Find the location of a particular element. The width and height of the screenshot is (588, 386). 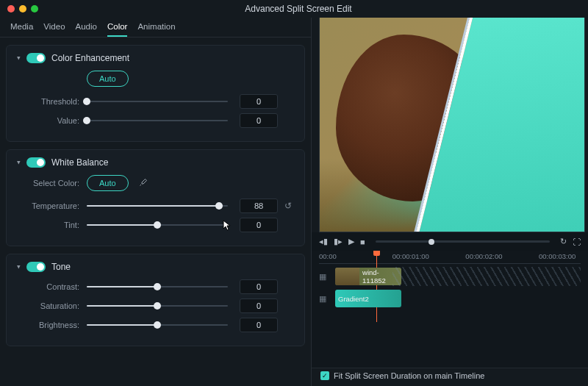

temperature-value-input: 88 is located at coordinates (259, 206).